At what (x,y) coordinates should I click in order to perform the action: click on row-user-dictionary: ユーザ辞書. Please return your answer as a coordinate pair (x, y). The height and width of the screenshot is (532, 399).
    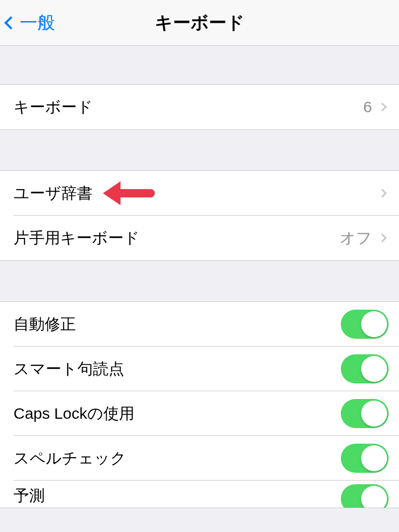
    Looking at the image, I should click on (200, 193).